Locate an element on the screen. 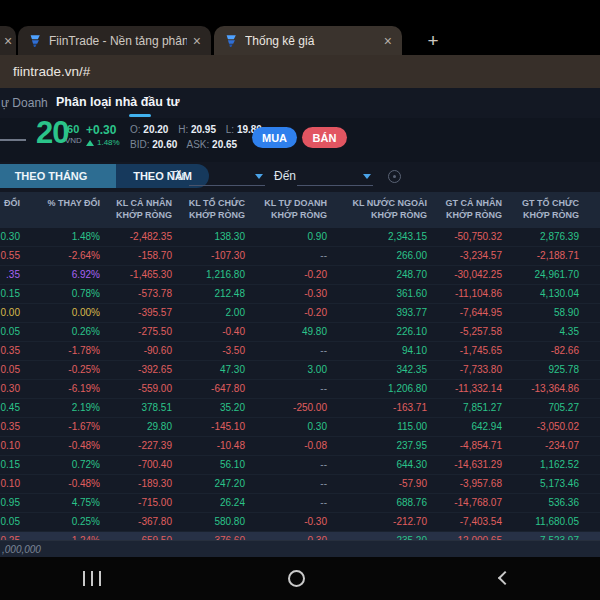 The image size is (600, 600). table-cell: -14,631.29 is located at coordinates (464, 465).